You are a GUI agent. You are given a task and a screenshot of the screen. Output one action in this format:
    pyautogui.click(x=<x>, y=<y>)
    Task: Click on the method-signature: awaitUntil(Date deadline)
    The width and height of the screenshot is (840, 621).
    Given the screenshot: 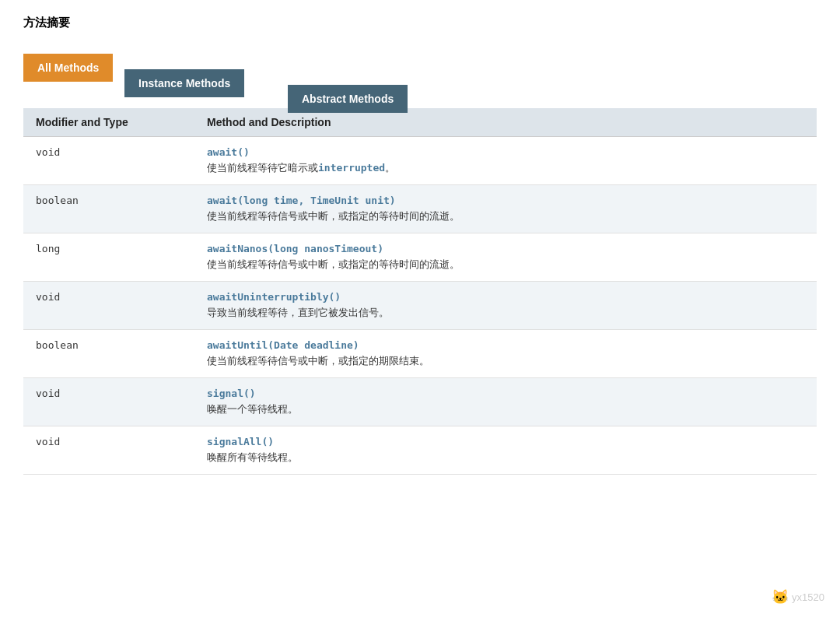 What is the action you would take?
    pyautogui.click(x=506, y=346)
    